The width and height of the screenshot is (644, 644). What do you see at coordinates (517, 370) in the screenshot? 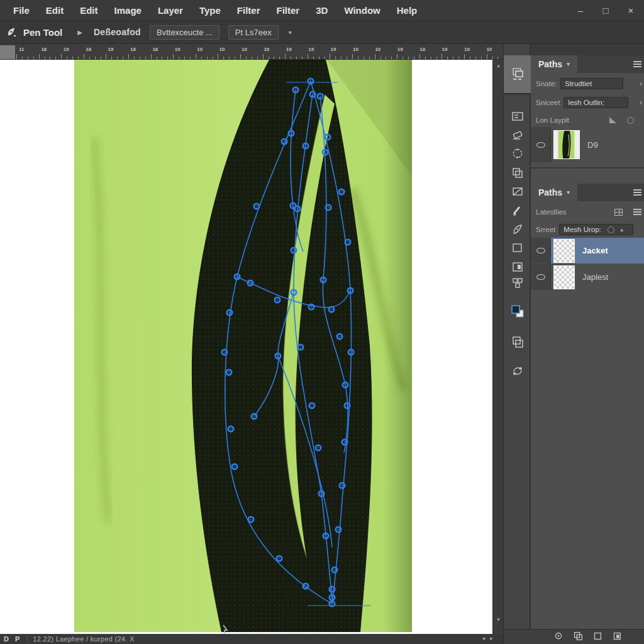
I see `rotate-view-tool` at bounding box center [517, 370].